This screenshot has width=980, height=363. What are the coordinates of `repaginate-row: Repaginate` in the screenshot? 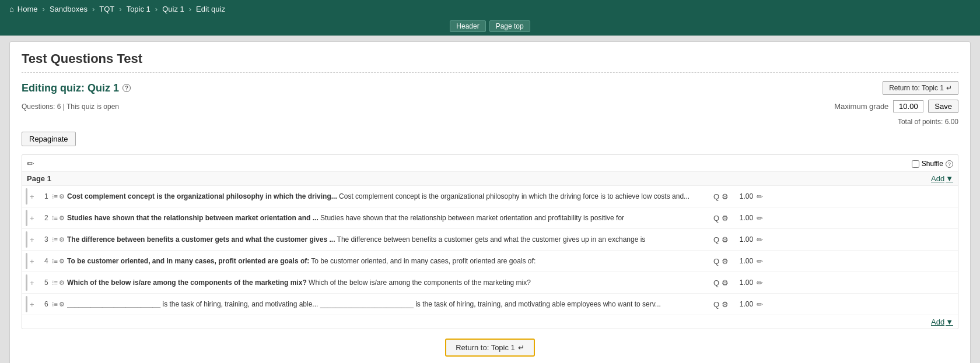 It's located at (490, 139).